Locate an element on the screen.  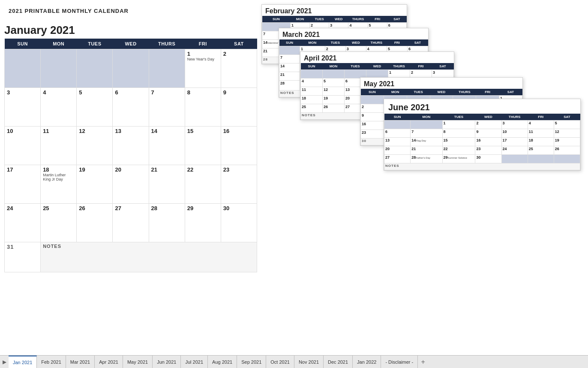
table-row: 24 25 26 27 28 29 30 is located at coordinates (131, 223).